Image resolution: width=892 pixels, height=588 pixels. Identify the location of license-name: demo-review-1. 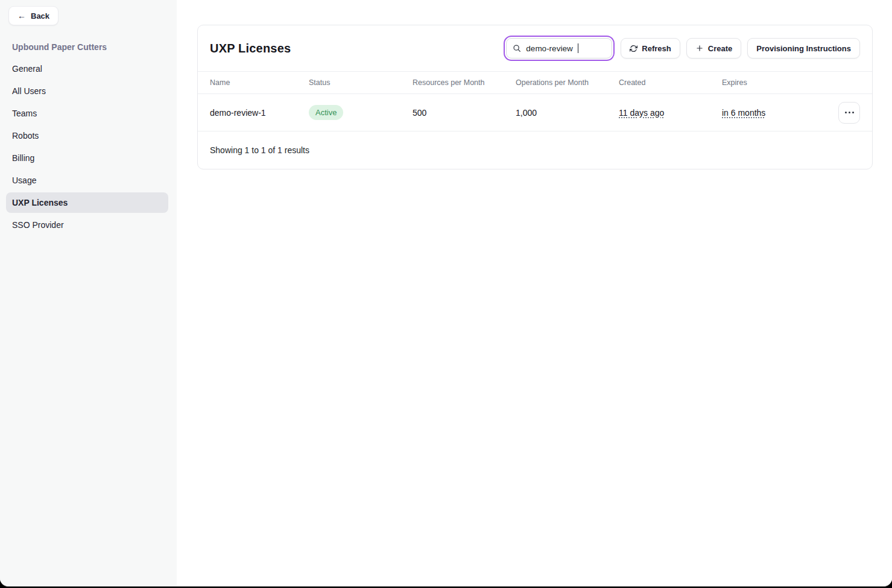
(259, 113).